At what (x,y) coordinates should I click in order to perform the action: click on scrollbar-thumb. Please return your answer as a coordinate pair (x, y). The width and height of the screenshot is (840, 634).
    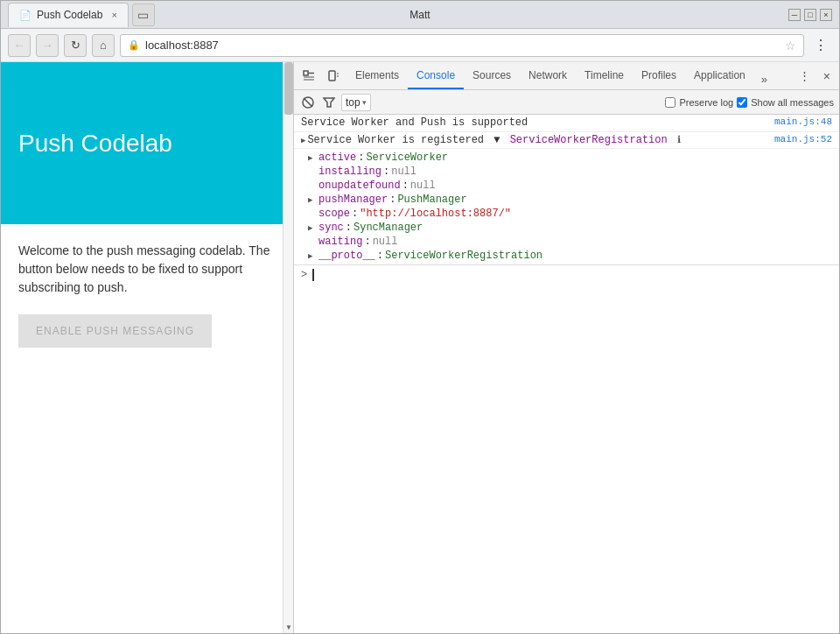
    Looking at the image, I should click on (289, 88).